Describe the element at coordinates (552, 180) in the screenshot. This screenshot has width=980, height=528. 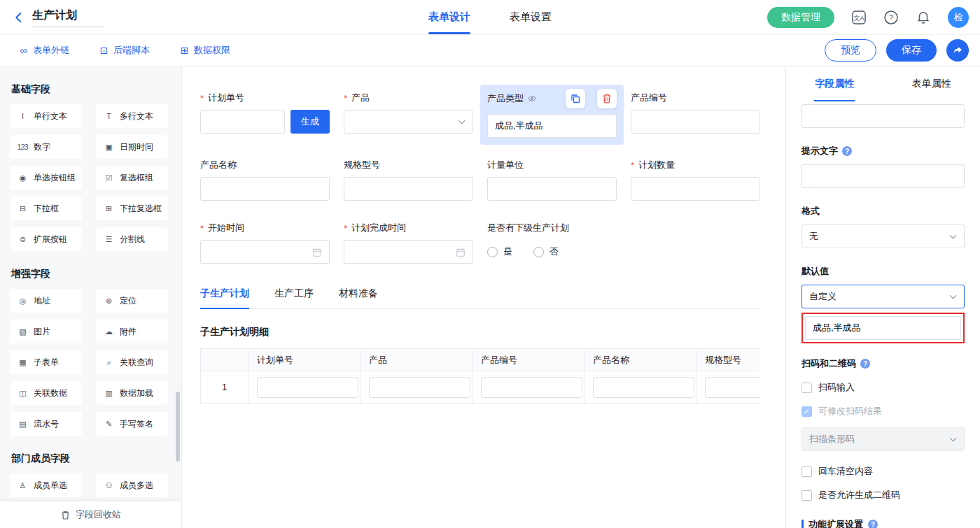
I see `field-unit: 计量单位` at that location.